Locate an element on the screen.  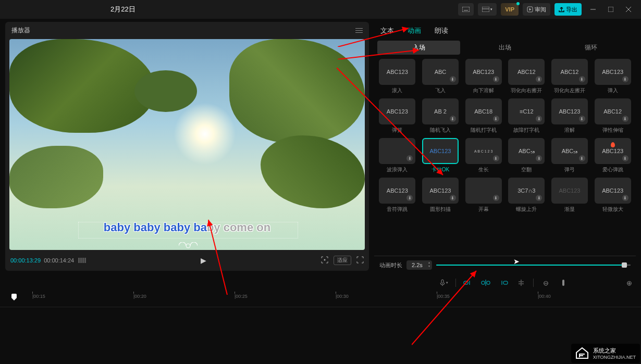
selection-box is located at coordinates (188, 230).